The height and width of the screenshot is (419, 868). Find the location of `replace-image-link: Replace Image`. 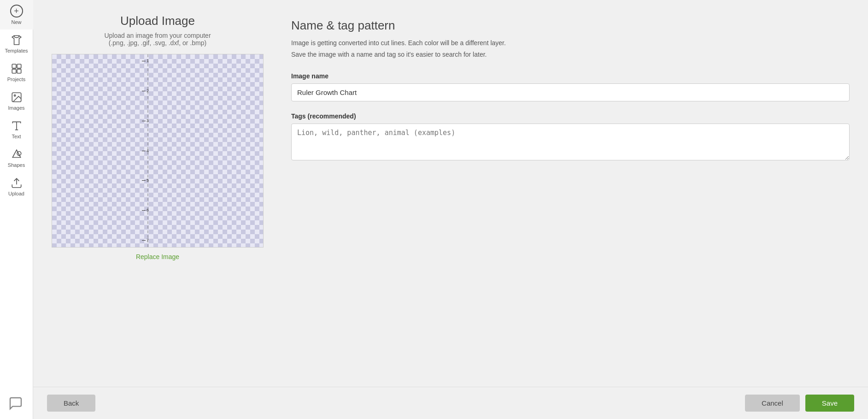

replace-image-link: Replace Image is located at coordinates (158, 257).